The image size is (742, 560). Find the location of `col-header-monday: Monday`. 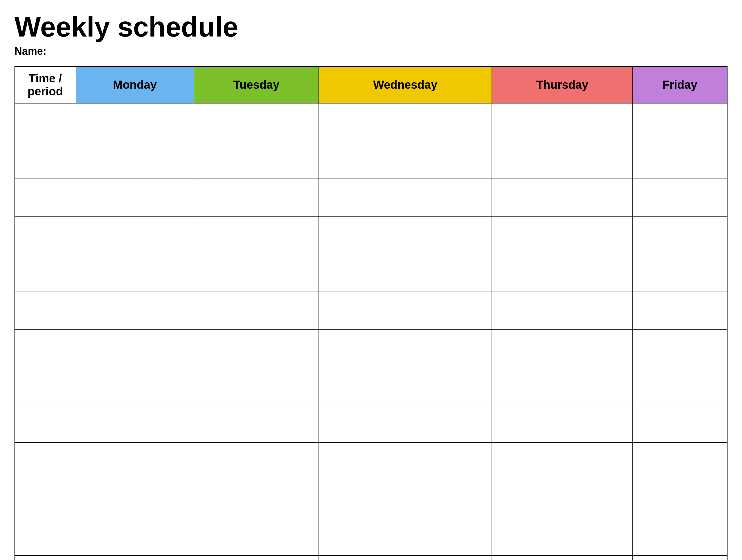

col-header-monday: Monday is located at coordinates (135, 85).